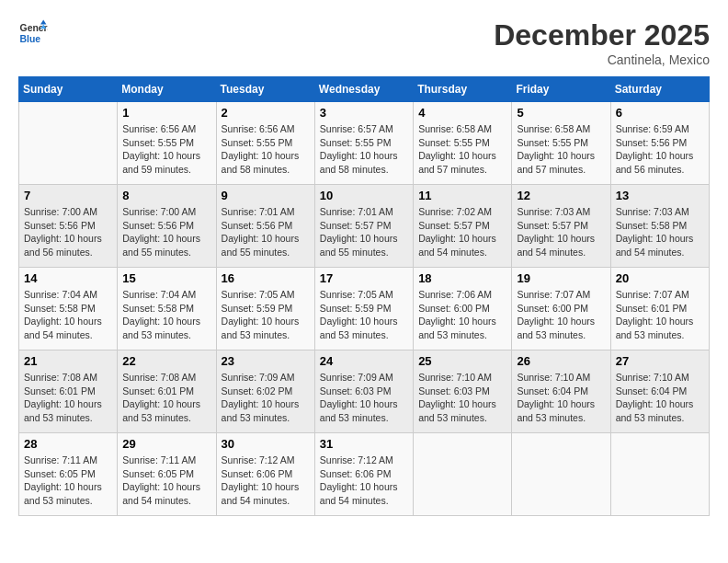  I want to click on day-number: 19, so click(561, 278).